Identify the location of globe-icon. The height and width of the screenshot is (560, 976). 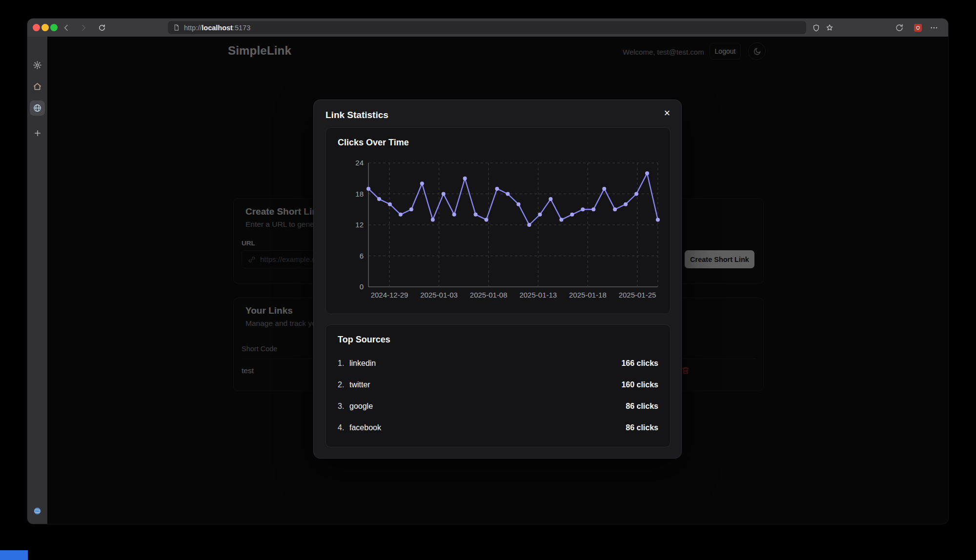
(37, 108).